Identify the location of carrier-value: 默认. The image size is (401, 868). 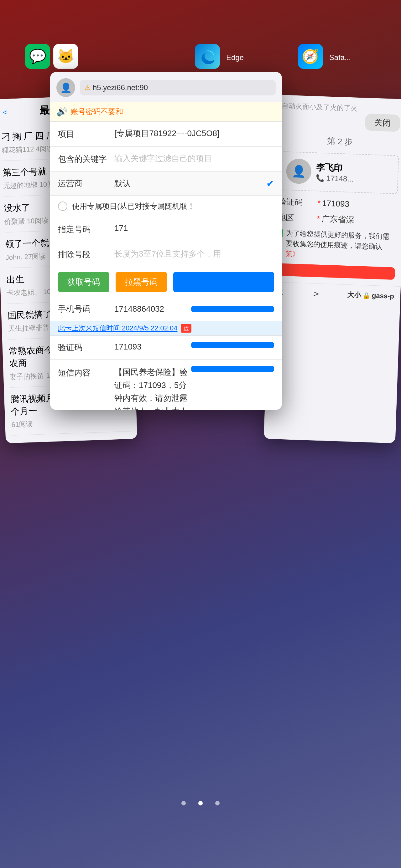
(190, 183).